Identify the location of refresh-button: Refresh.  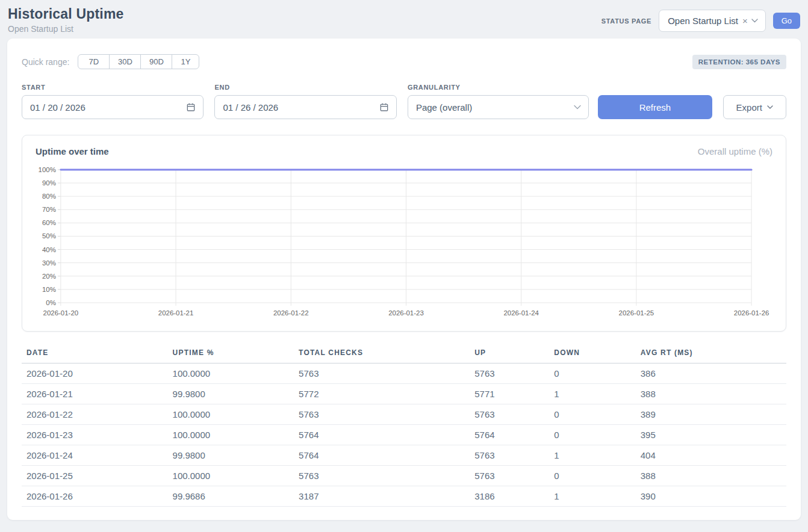
(655, 107).